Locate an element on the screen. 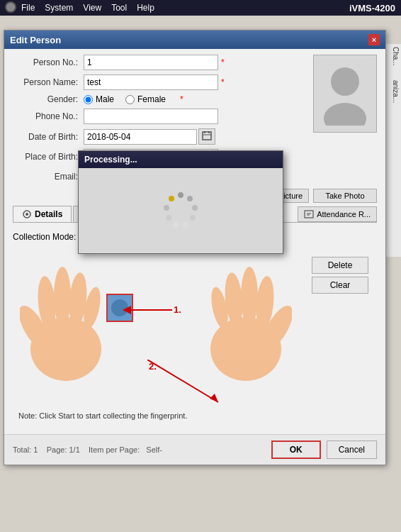 Image resolution: width=401 pixels, height=532 pixels. dob-input is located at coordinates (140, 137).